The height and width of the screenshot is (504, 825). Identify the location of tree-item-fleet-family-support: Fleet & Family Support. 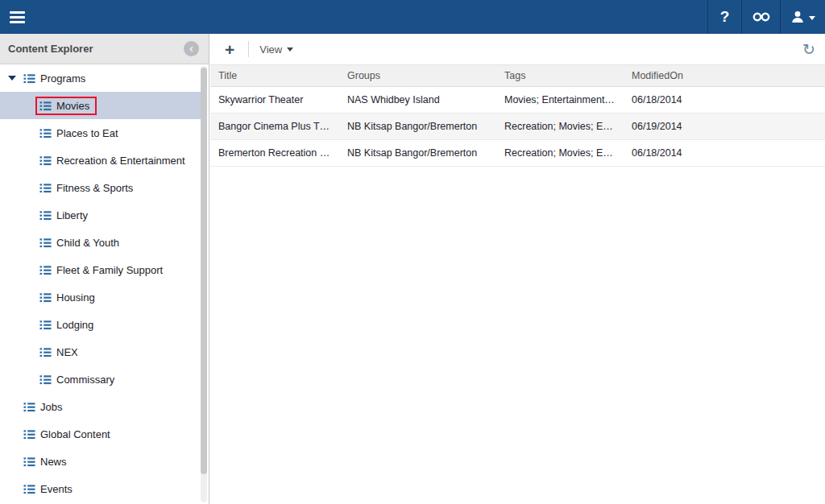
(100, 270).